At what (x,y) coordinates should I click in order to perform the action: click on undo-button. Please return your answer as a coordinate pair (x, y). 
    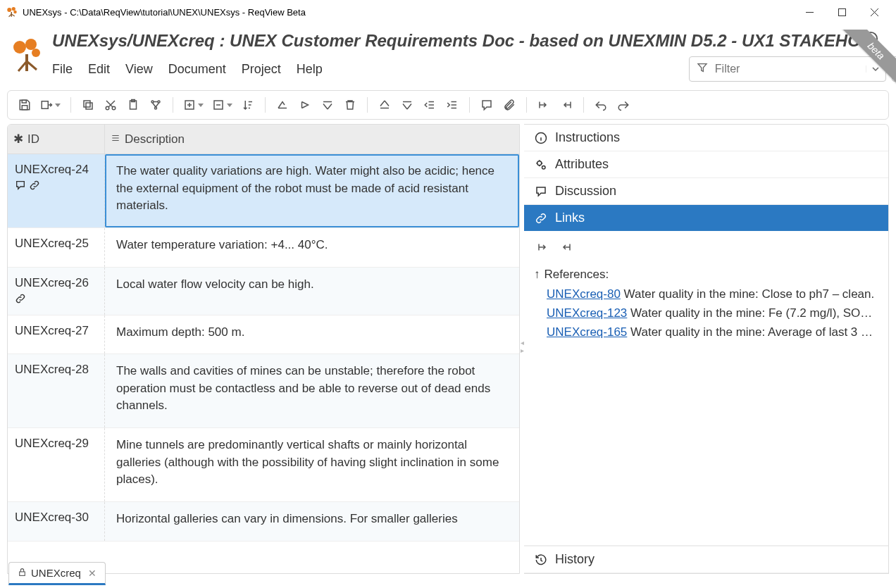
    Looking at the image, I should click on (601, 105).